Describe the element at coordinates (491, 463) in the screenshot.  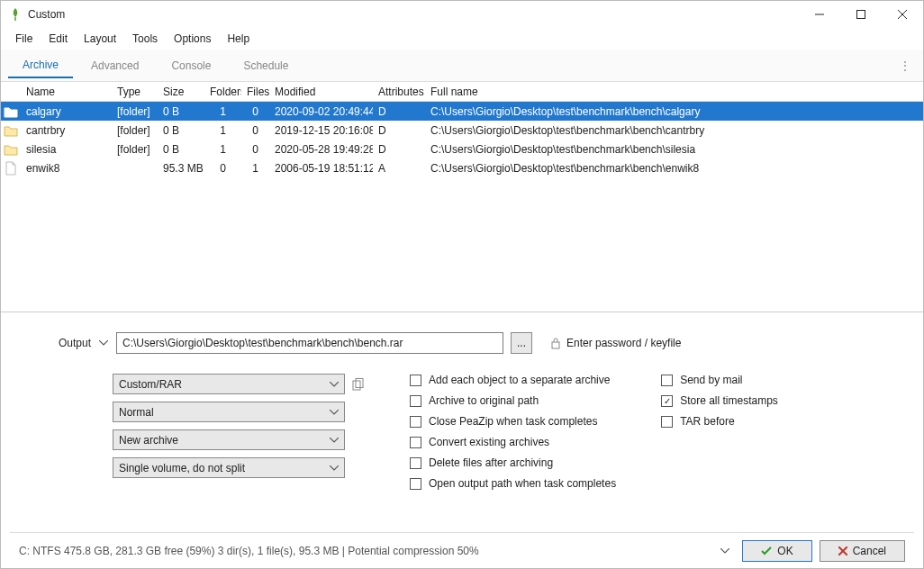
I see `checkbox-label: Delete files after archiving` at that location.